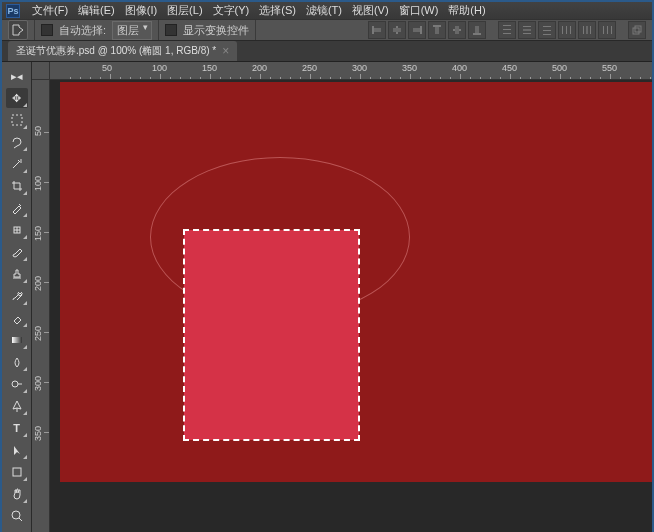 This screenshot has width=654, height=532. What do you see at coordinates (324, 10) in the screenshot?
I see `menu-filter: 滤镜(T)` at bounding box center [324, 10].